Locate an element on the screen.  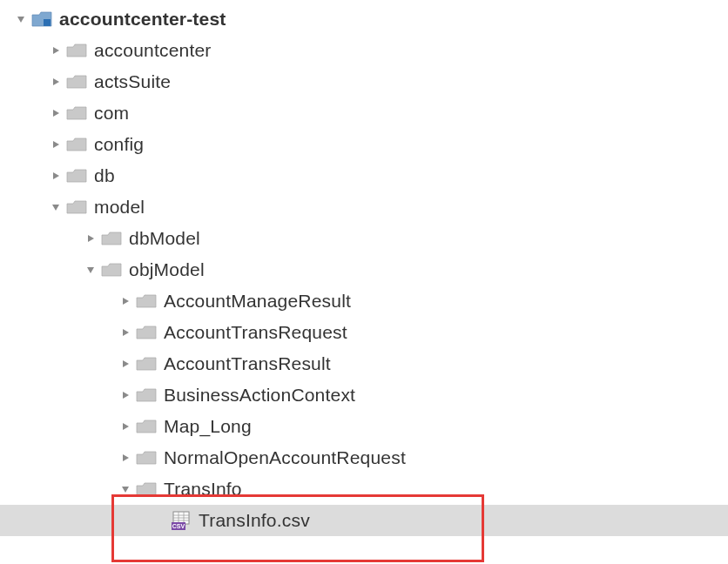
tree-row-accounttransresult: AccountTransResult is located at coordinates (364, 364).